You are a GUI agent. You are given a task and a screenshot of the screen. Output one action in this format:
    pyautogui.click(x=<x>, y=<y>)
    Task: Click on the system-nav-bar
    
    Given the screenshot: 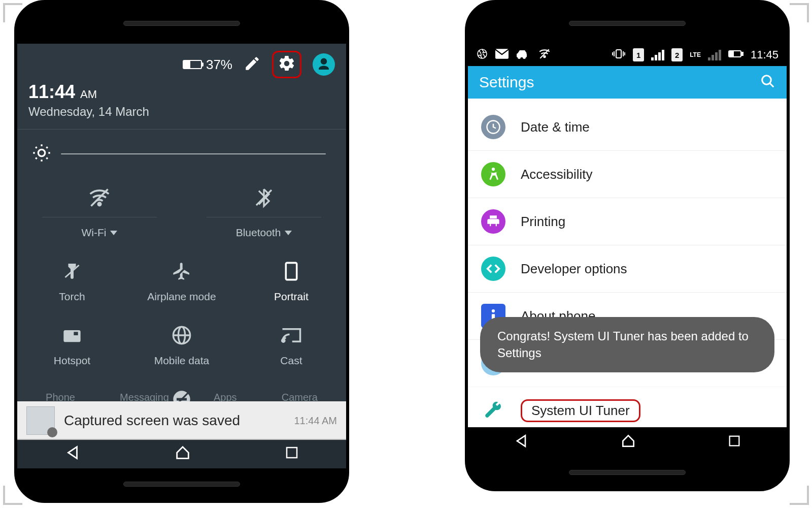 What is the action you would take?
    pyautogui.click(x=182, y=454)
    